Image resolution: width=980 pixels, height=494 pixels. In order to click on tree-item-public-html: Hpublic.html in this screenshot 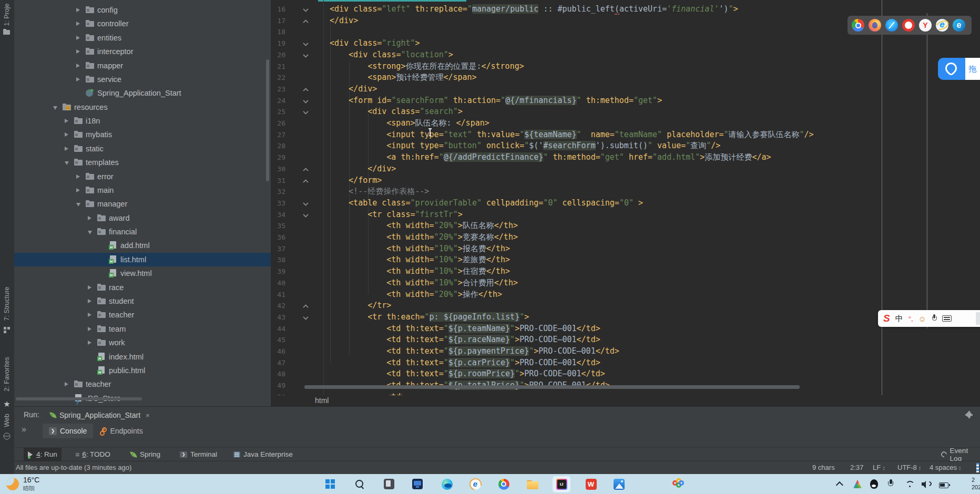, I will do `click(142, 370)`.